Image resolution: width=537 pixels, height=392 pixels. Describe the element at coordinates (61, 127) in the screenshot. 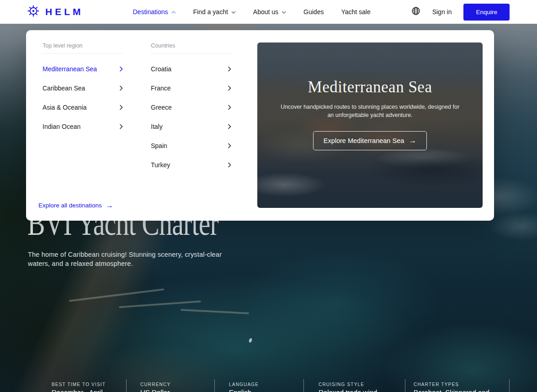

I see `menu-item-label: Indian Ocean` at that location.